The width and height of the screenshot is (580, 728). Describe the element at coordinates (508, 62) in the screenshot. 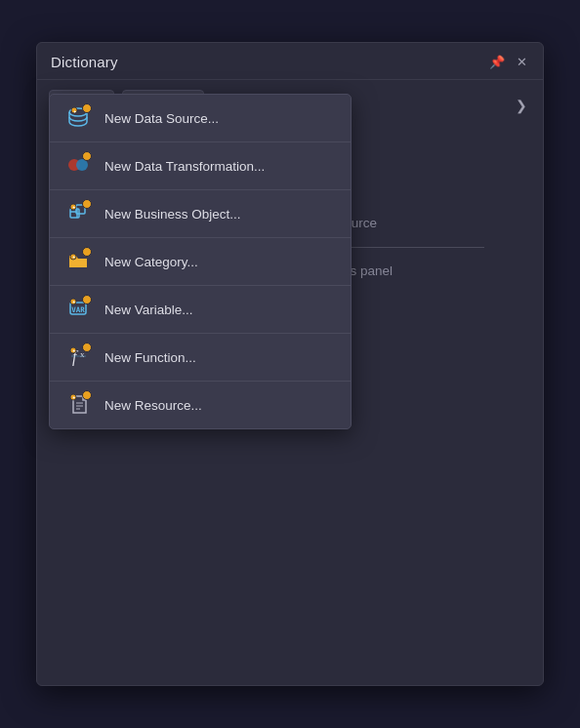

I see `title-controls: 📌 ✕` at that location.